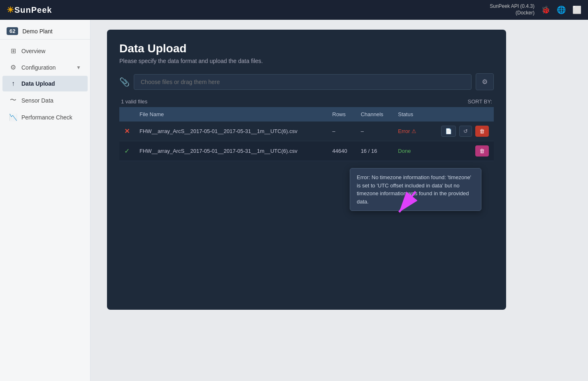 This screenshot has width=588, height=381. I want to click on files-count: 1 valid files, so click(134, 101).